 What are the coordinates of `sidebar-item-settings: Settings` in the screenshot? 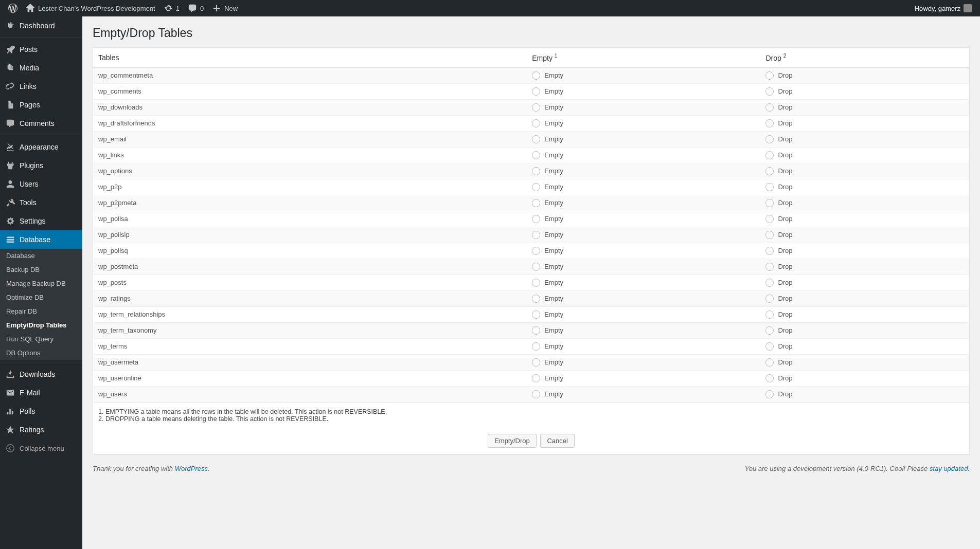 It's located at (41, 221).